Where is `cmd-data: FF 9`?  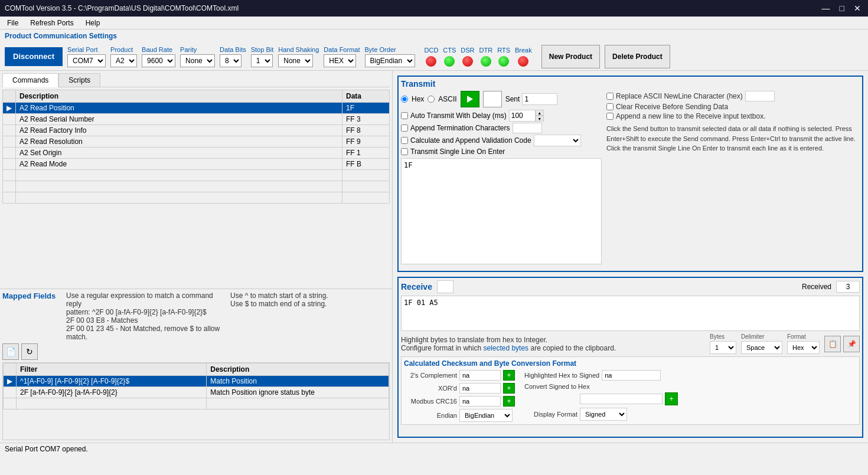
cmd-data: FF 9 is located at coordinates (366, 142).